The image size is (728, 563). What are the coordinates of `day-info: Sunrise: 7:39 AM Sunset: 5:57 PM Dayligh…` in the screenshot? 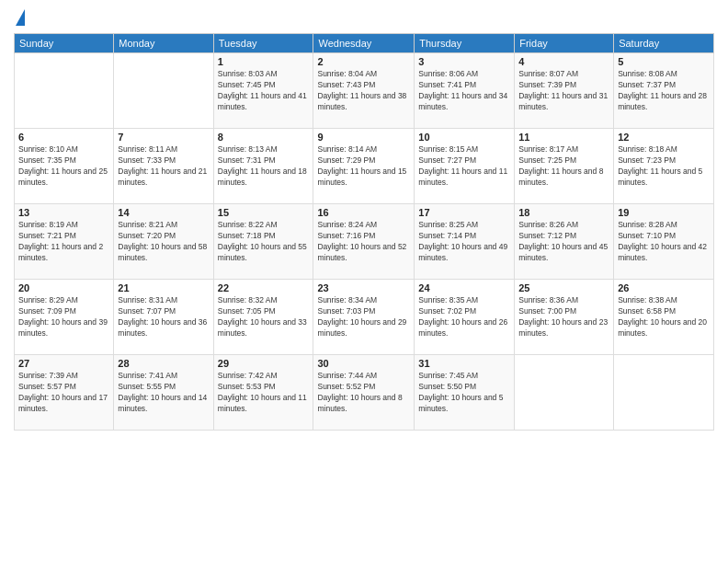 It's located at (64, 393).